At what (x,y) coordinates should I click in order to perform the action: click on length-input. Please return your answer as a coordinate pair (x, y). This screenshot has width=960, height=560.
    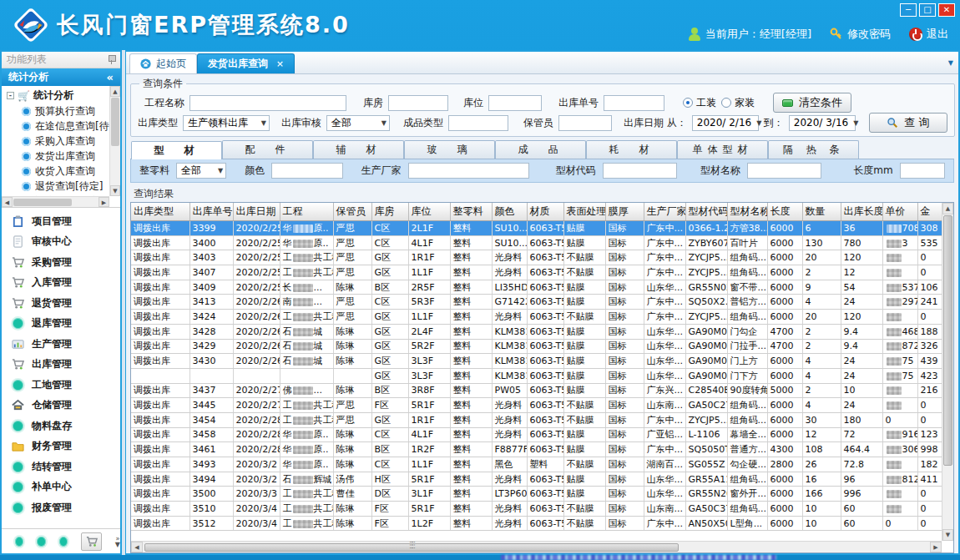
    Looking at the image, I should click on (922, 170).